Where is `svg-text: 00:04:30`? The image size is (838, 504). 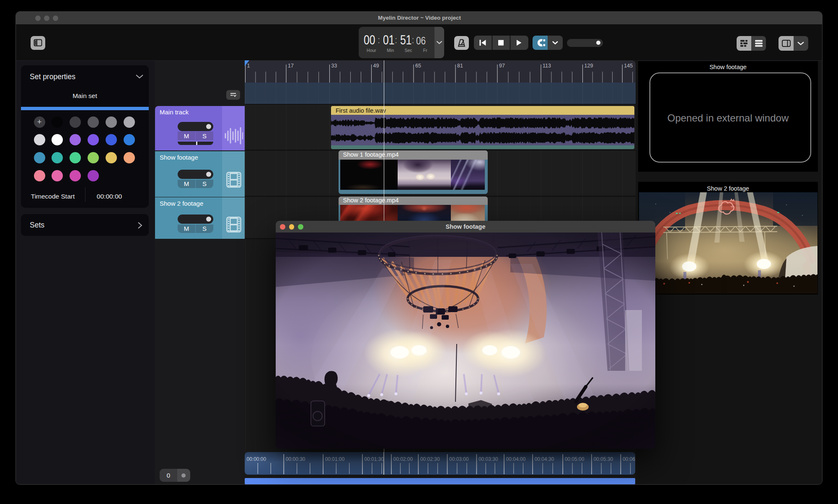
svg-text: 00:04:30 is located at coordinates (545, 459).